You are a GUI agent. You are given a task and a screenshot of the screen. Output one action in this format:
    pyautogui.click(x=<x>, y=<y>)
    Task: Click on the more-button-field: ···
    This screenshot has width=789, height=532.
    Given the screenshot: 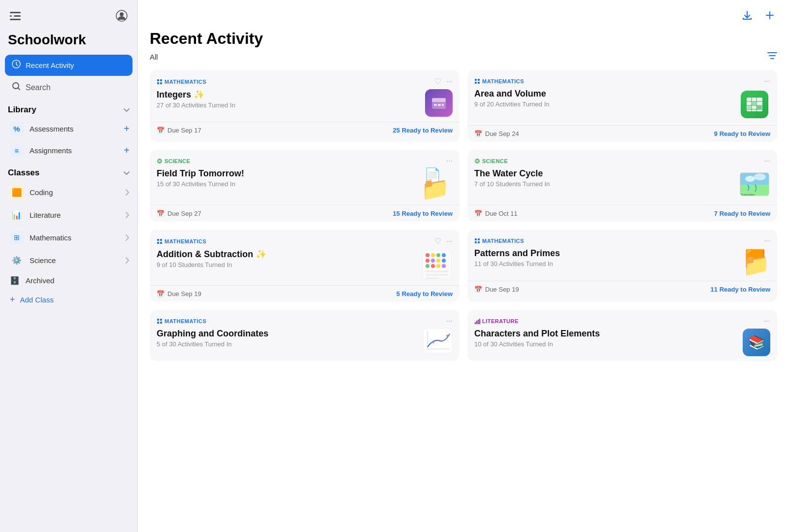 What is the action you would take?
    pyautogui.click(x=449, y=161)
    